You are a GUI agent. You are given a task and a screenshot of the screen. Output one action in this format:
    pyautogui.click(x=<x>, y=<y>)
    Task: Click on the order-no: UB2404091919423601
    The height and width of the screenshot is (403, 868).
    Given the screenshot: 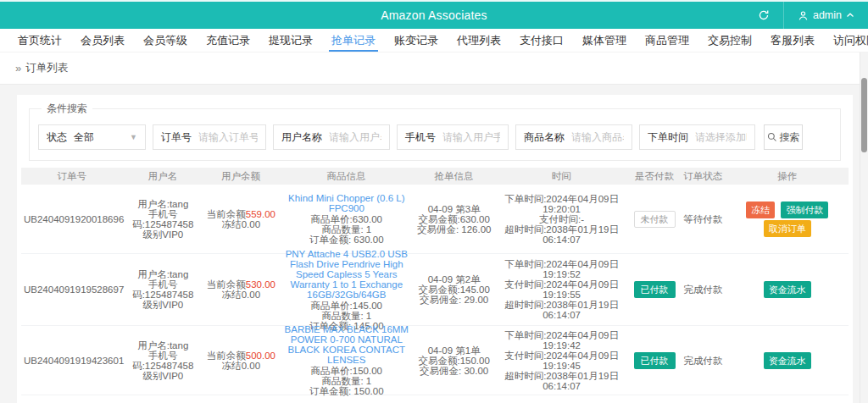 What is the action you would take?
    pyautogui.click(x=72, y=361)
    